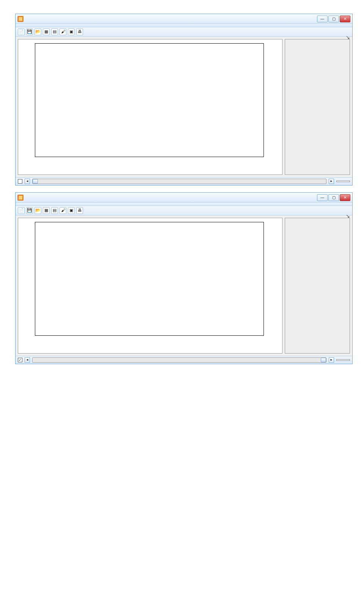 This screenshot has height=599, width=364. I want to click on statusbar: ◄ ►, so click(184, 181).